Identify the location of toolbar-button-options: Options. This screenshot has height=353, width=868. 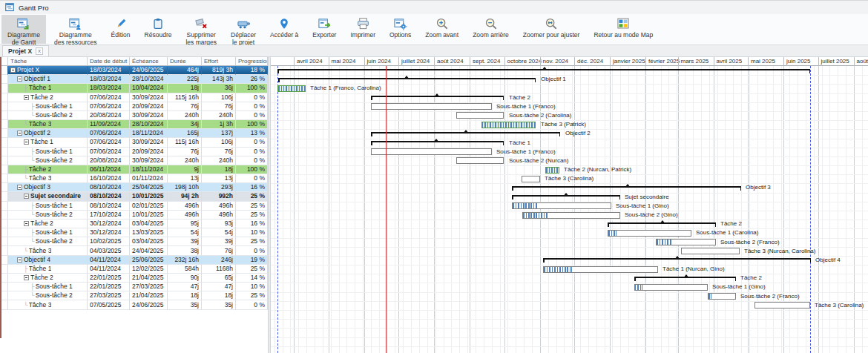
(401, 30).